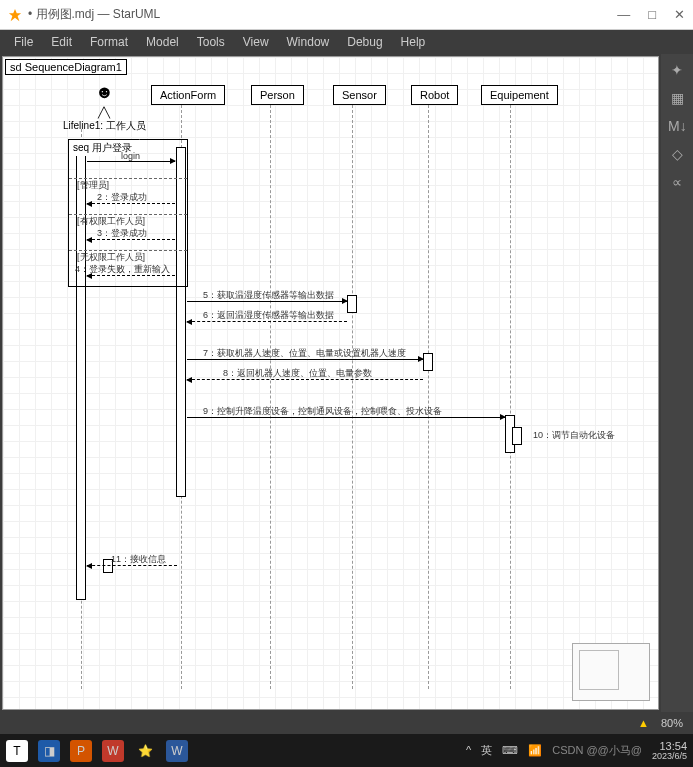 This screenshot has height=767, width=693. Describe the element at coordinates (677, 127) in the screenshot. I see `markdown-icon: M↓` at that location.